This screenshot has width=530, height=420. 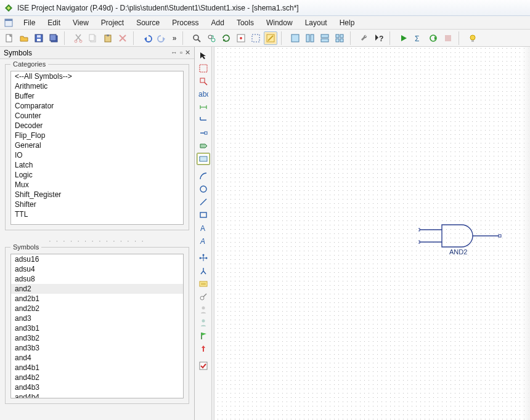 I want to click on gate-and2: AND2, so click(x=462, y=237).